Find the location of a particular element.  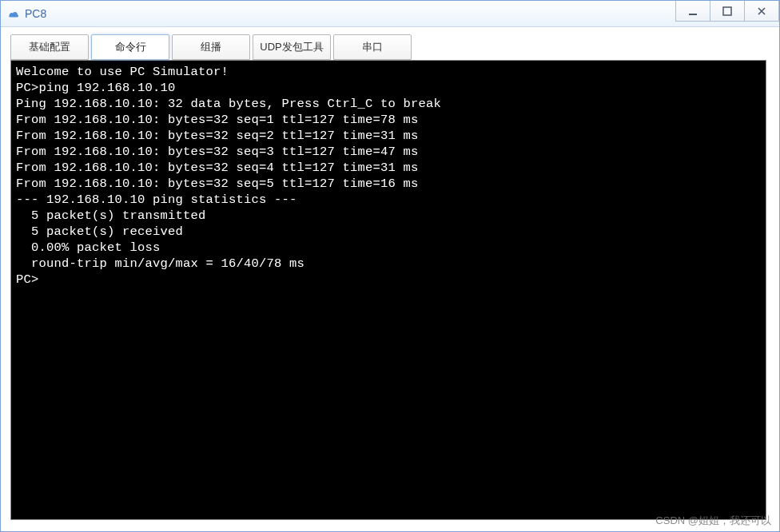

terminal-line: Ping 192.168.10.10: 32 data bytes, Press… is located at coordinates (388, 104).